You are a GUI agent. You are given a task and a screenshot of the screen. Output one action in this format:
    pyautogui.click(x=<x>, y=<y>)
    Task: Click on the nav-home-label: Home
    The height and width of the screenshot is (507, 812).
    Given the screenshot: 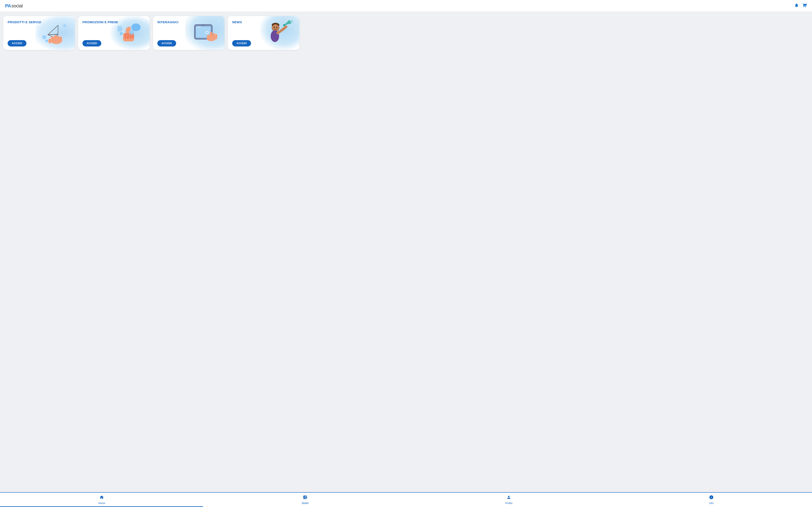 What is the action you would take?
    pyautogui.click(x=102, y=503)
    